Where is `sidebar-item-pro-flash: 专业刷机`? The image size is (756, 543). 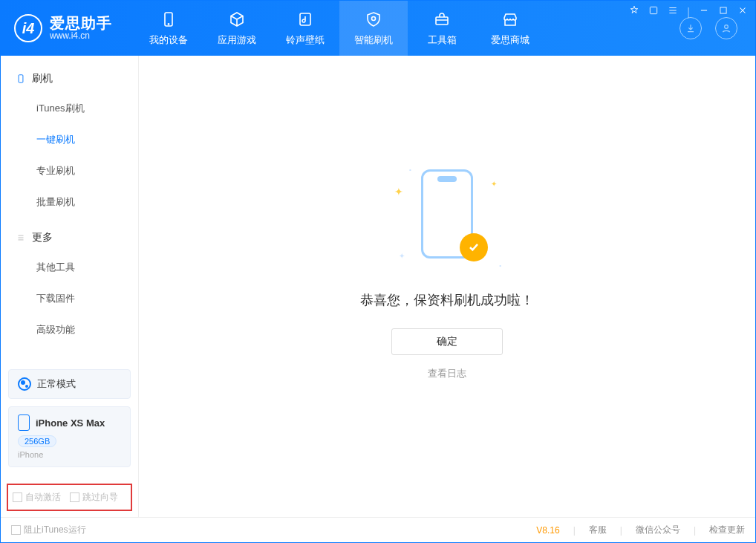
sidebar-item-pro-flash: 专业刷机 is located at coordinates (70, 171).